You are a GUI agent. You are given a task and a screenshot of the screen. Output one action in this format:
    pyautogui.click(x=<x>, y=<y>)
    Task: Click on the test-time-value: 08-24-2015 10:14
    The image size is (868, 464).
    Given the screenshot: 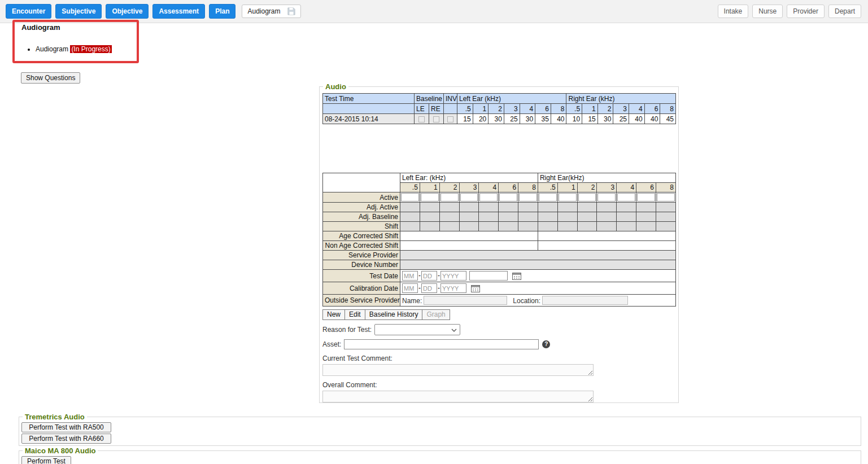 What is the action you would take?
    pyautogui.click(x=369, y=119)
    